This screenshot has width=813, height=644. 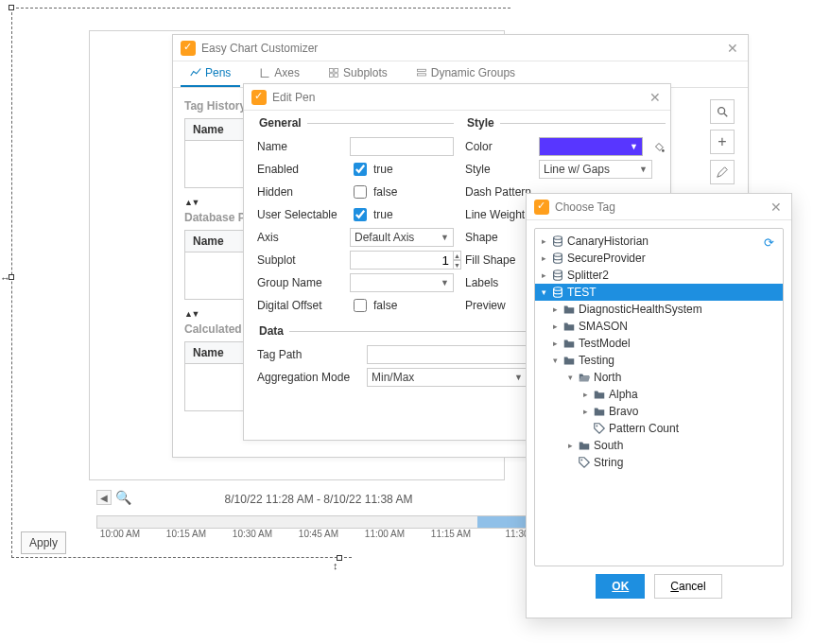 What do you see at coordinates (659, 275) in the screenshot?
I see `tree-node: ▸Splitter2` at bounding box center [659, 275].